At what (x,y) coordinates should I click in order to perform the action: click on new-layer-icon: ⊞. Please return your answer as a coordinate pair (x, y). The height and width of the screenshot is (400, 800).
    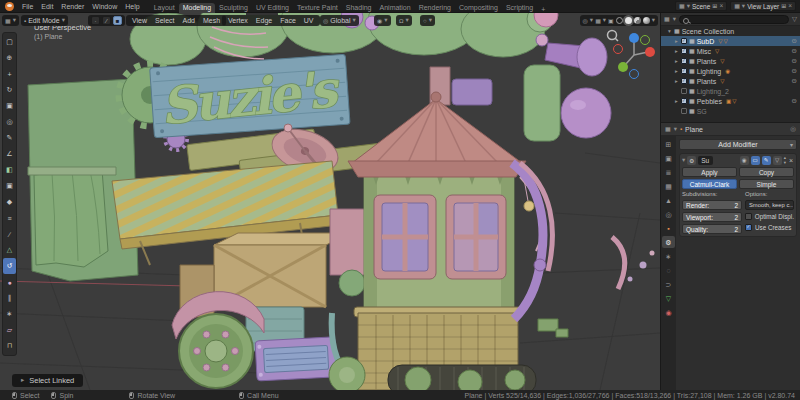
    Looking at the image, I should click on (784, 6).